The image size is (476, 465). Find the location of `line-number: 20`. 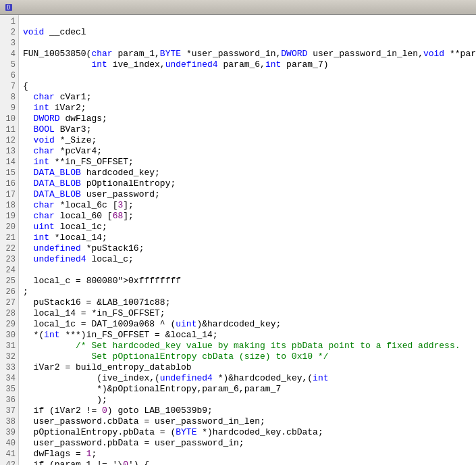

line-number: 20 is located at coordinates (9, 227).